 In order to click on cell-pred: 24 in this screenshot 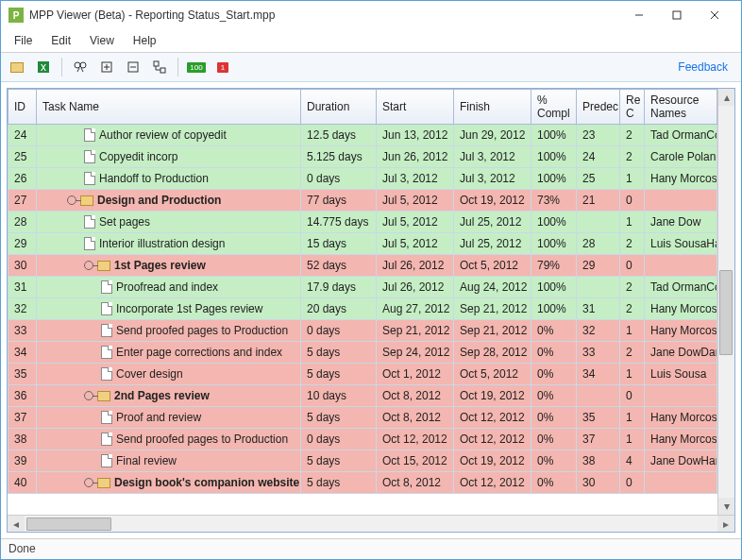, I will do `click(599, 157)`.